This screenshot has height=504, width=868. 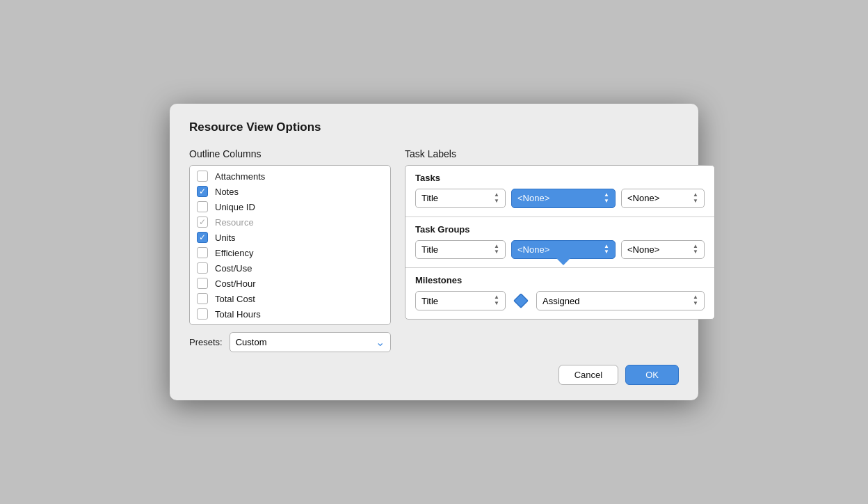 What do you see at coordinates (560, 301) in the screenshot?
I see `milestones-row: Title ▲▼ Assigned ▲▼` at bounding box center [560, 301].